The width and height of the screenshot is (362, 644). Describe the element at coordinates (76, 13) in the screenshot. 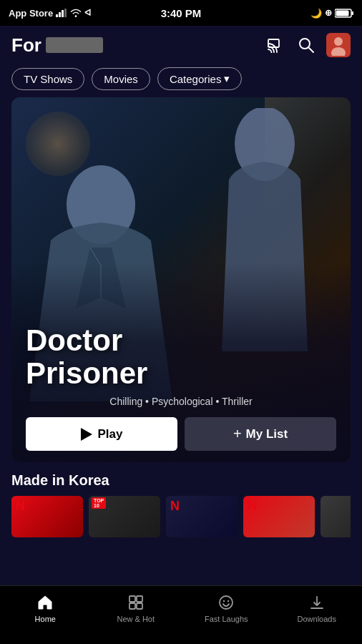

I see `wifi-icon` at that location.